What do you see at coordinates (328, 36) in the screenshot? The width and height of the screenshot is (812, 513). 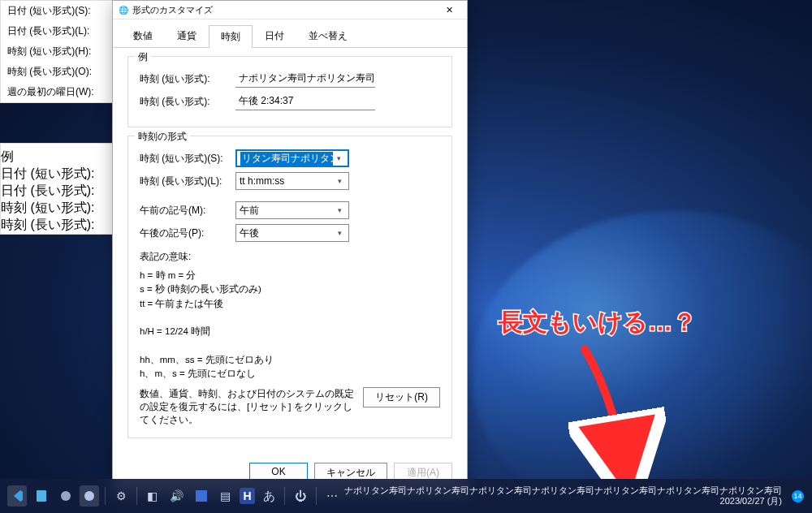 I see `tab-sort: 並べ替え` at bounding box center [328, 36].